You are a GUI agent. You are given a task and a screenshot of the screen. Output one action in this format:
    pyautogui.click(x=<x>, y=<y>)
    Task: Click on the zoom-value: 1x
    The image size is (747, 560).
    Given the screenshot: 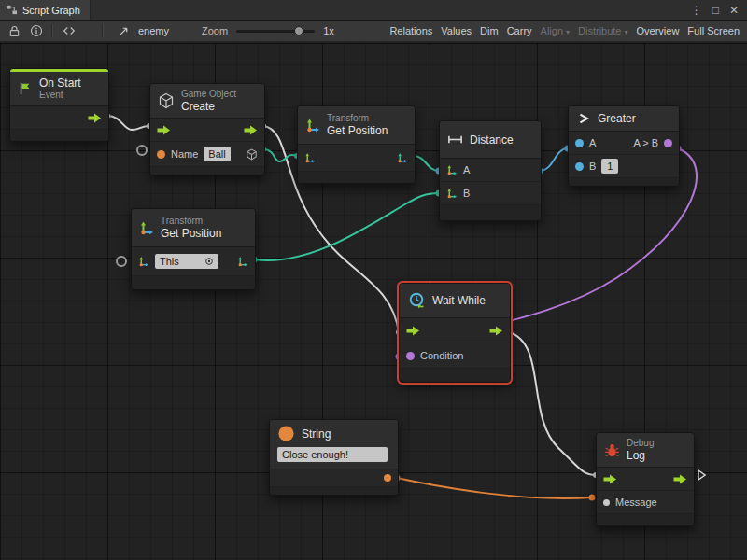 What is the action you would take?
    pyautogui.click(x=329, y=31)
    